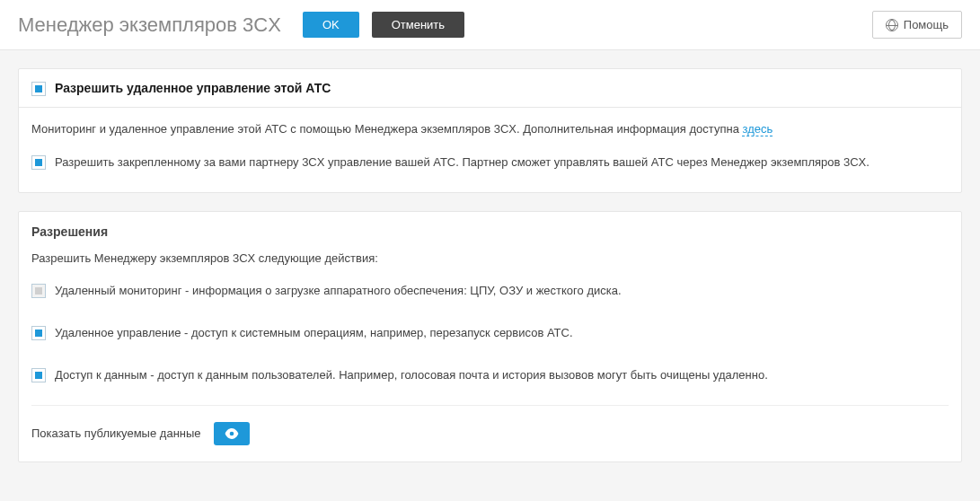 The height and width of the screenshot is (501, 980). Describe the element at coordinates (232, 434) in the screenshot. I see `eye-icon` at that location.